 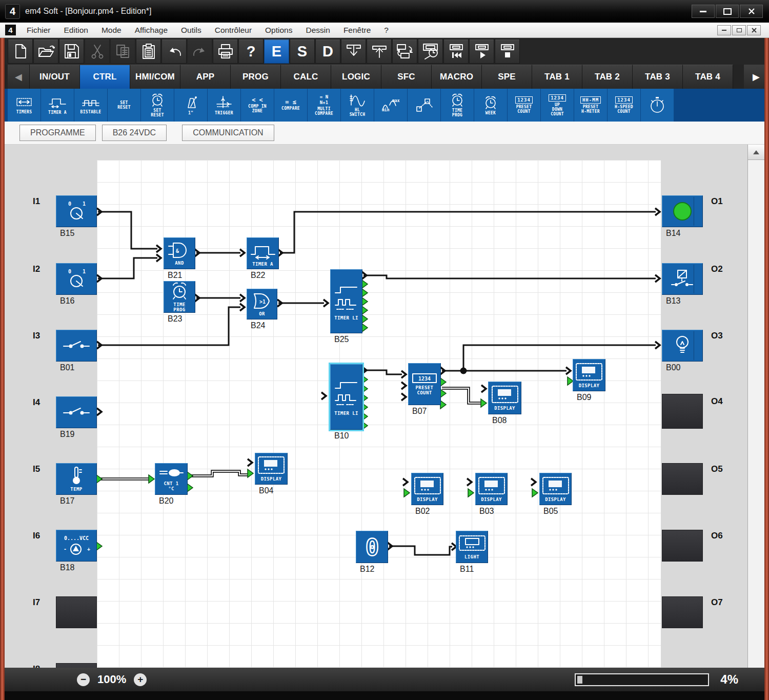 What do you see at coordinates (174, 51) in the screenshot?
I see `toolbar-undo-button` at bounding box center [174, 51].